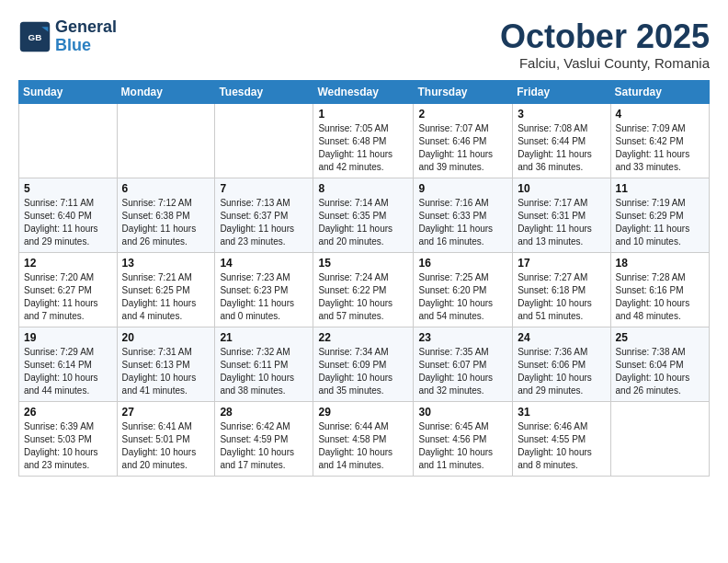 The image size is (728, 563). Describe the element at coordinates (364, 140) in the screenshot. I see `week-row-1: 1Sunrise: 7:05 AM Sunset: 6:48 PM Daylig…` at that location.